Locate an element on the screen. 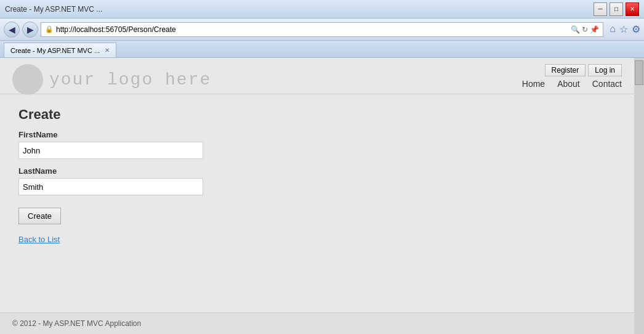 The image size is (644, 334). window-title: Create - My ASP.NET MVC ... is located at coordinates (54, 9).